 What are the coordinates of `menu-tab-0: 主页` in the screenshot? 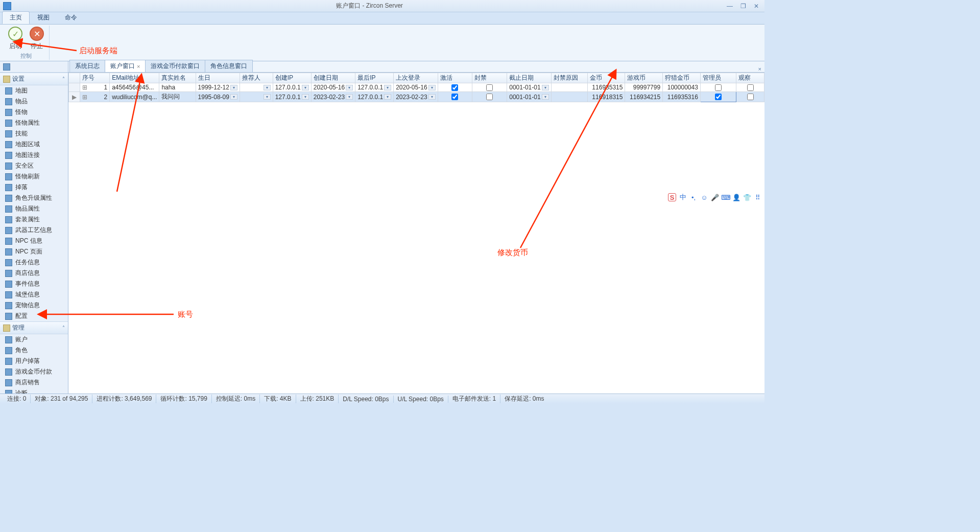 It's located at (16, 17).